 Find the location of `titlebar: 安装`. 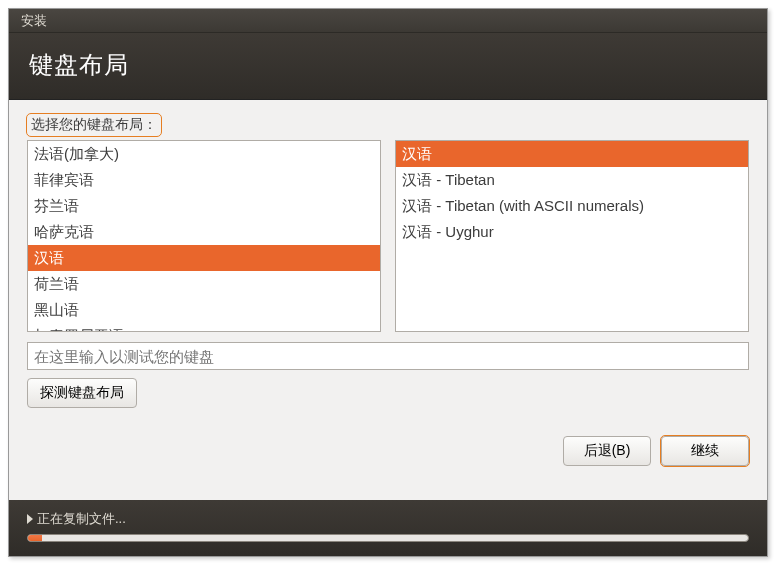

titlebar: 安装 is located at coordinates (388, 21).